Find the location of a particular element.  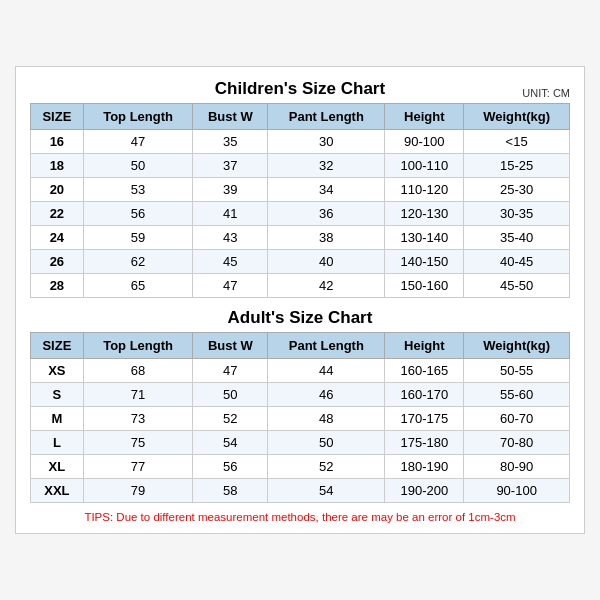

table-cell: 130-140 is located at coordinates (424, 238).